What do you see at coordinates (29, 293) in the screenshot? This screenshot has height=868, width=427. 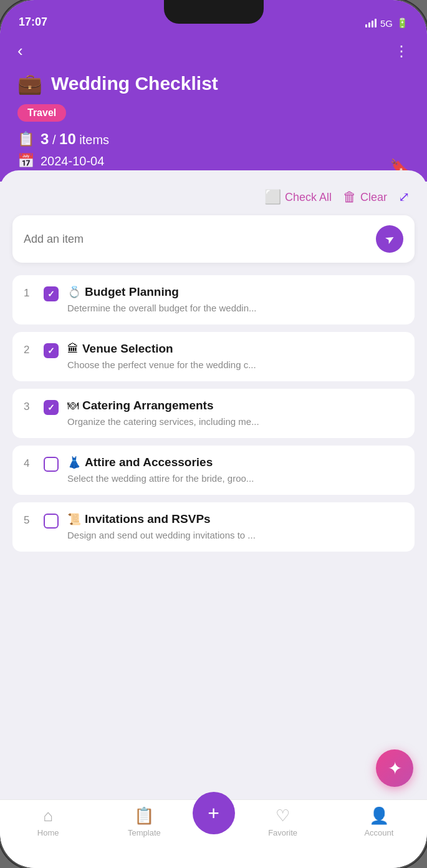 I see `item-number: 1` at bounding box center [29, 293].